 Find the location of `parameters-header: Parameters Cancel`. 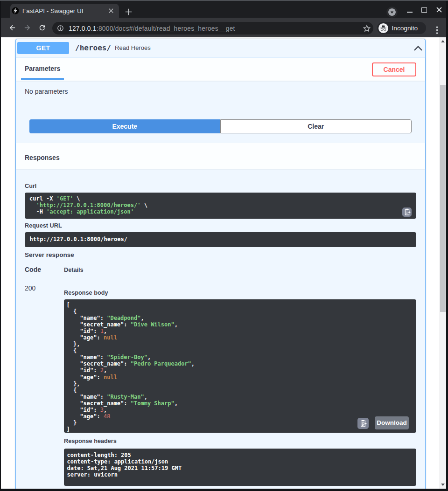

parameters-header: Parameters Cancel is located at coordinates (220, 69).